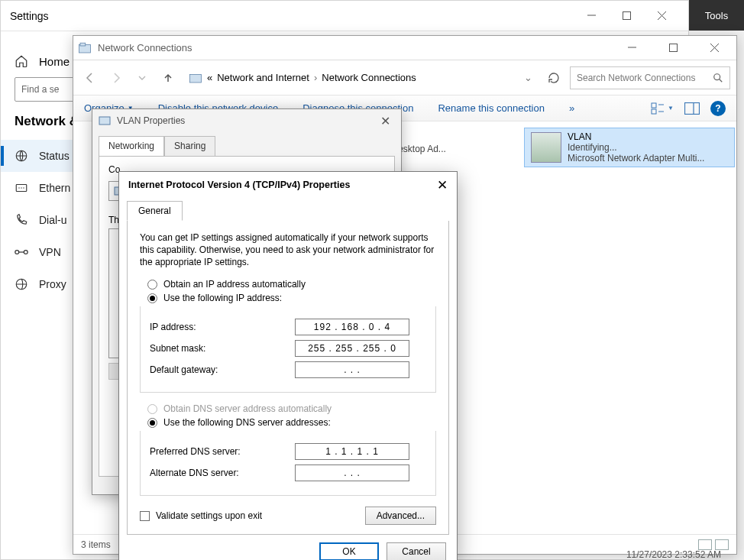  What do you see at coordinates (718, 78) in the screenshot?
I see `search-icon` at bounding box center [718, 78].